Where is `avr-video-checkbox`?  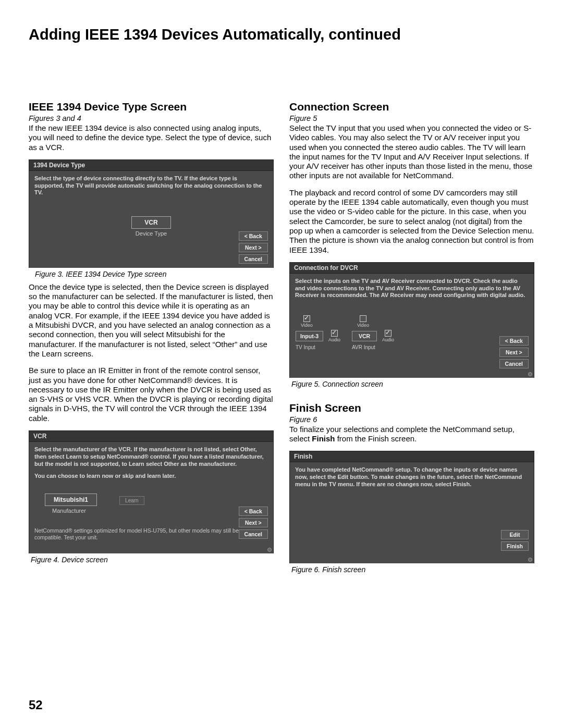
avr-video-checkbox is located at coordinates (363, 319).